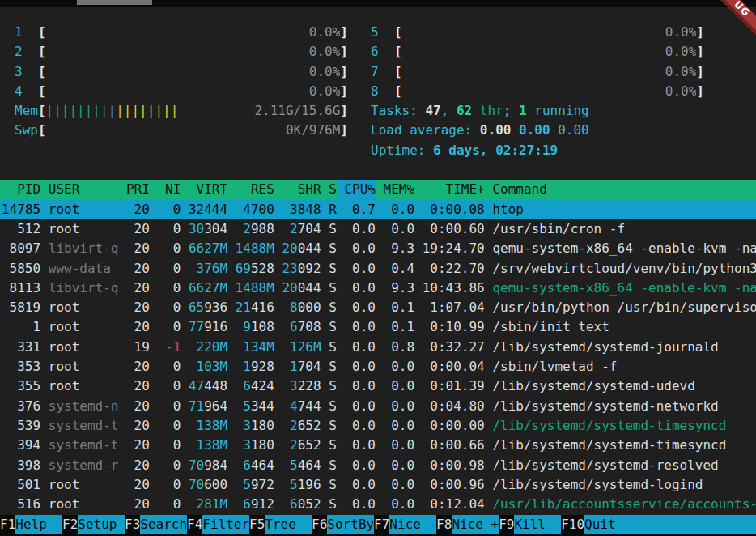 This screenshot has width=756, height=536. I want to click on cell-pri: 19, so click(134, 347).